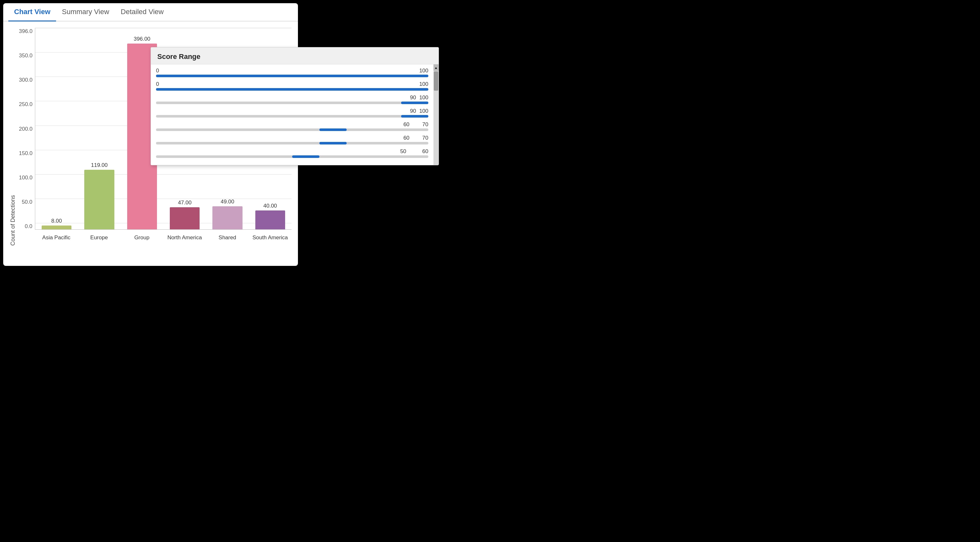  Describe the element at coordinates (27, 104) in the screenshot. I see `y-tick-3: 250.0` at that location.